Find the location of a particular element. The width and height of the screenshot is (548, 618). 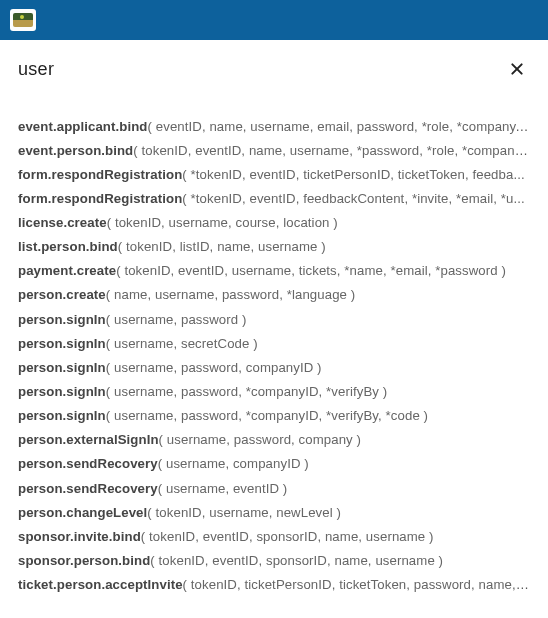

result-params: ( username, password, company ) is located at coordinates (260, 440).